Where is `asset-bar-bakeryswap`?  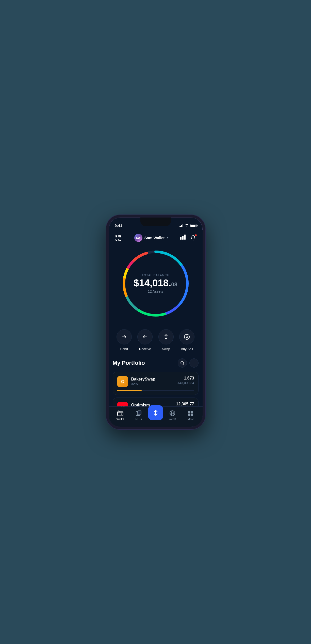 asset-bar-bakeryswap is located at coordinates (156, 390).